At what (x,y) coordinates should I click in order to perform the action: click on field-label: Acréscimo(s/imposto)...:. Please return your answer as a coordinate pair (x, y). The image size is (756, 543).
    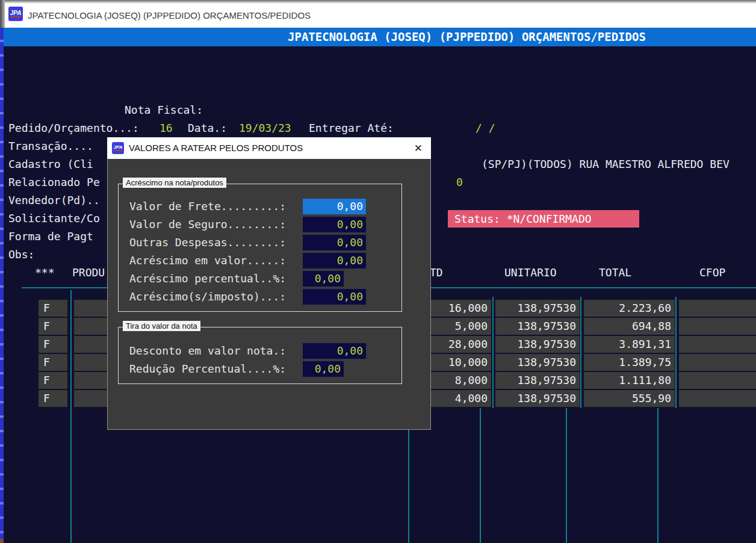
    Looking at the image, I should click on (208, 297).